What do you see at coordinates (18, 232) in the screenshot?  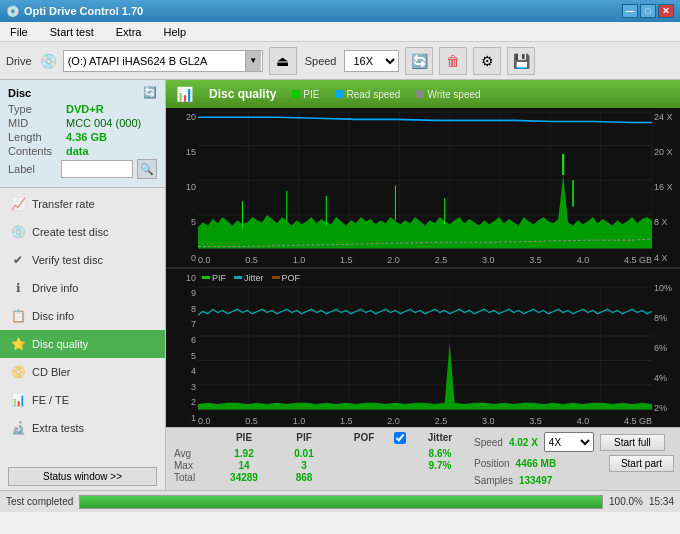 I see `create-test-disc-icon: 💿` at bounding box center [18, 232].